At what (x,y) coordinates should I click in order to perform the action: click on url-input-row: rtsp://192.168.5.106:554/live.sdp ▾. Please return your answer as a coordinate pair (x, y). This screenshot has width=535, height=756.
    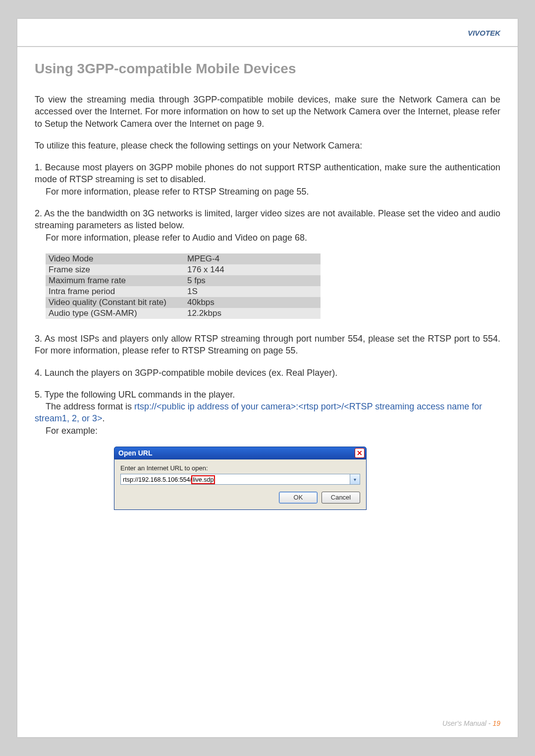
    Looking at the image, I should click on (240, 479).